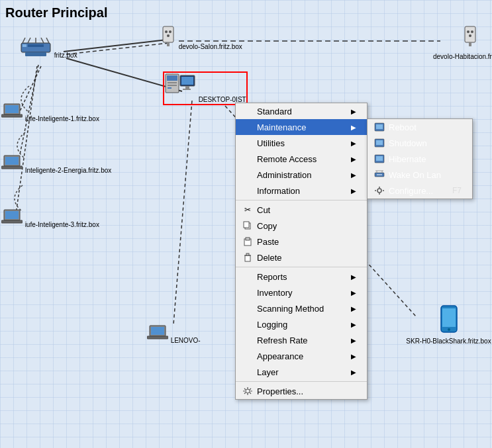  Describe the element at coordinates (420, 191) in the screenshot. I see `menu-item-configure: Configure... F7` at that location.